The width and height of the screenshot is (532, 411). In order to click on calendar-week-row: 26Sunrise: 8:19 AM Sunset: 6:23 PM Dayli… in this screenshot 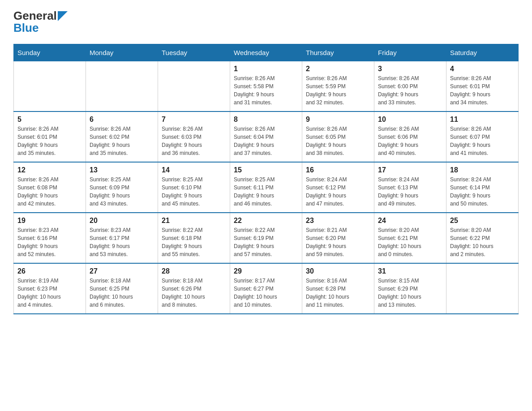, I will do `click(266, 288)`.